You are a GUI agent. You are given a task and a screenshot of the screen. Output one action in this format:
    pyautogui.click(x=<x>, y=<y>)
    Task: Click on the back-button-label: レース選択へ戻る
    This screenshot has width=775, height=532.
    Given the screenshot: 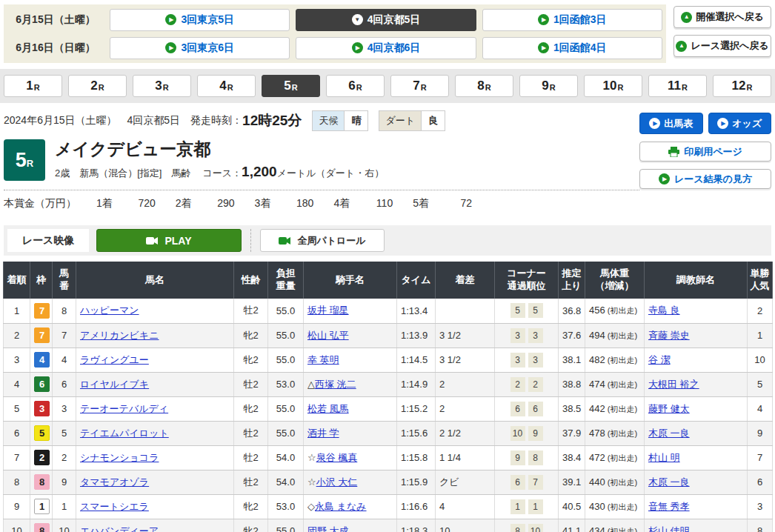 What is the action you would take?
    pyautogui.click(x=729, y=46)
    